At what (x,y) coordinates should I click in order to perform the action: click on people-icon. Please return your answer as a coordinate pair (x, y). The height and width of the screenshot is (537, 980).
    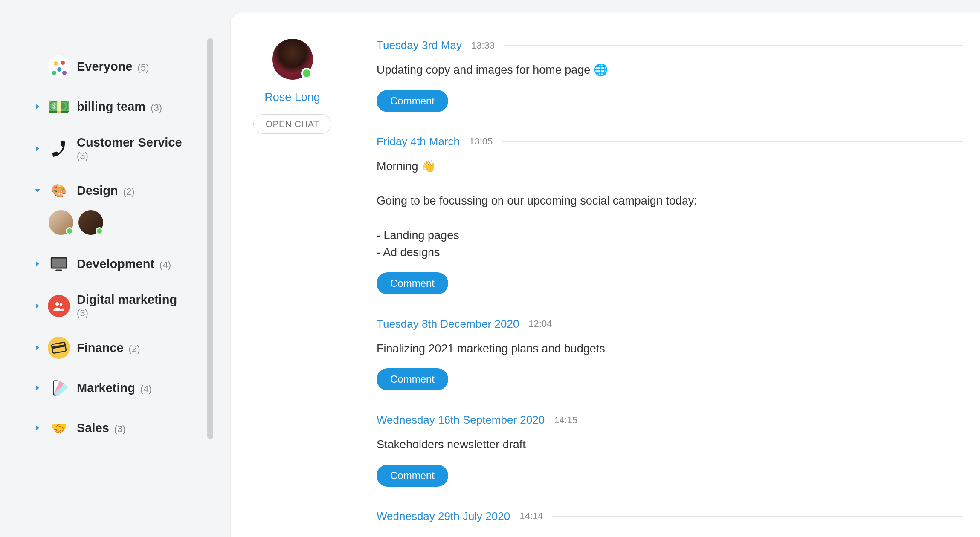
    Looking at the image, I should click on (59, 306).